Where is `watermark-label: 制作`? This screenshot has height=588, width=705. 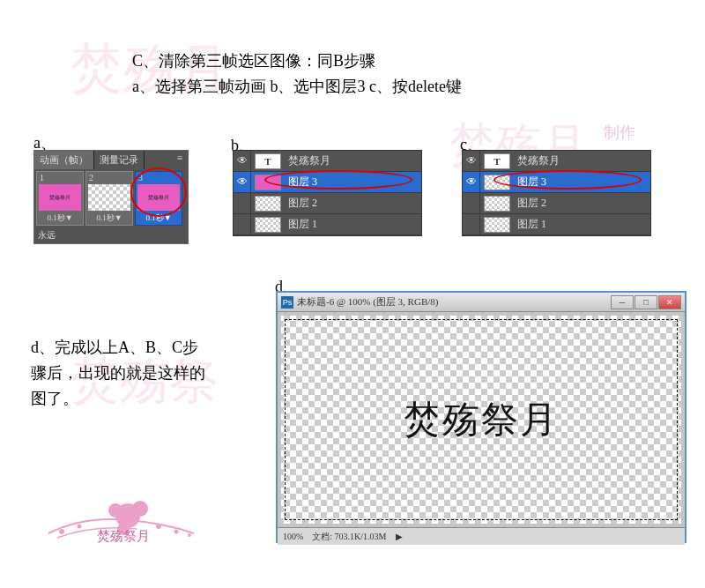
watermark-label: 制作 is located at coordinates (620, 132).